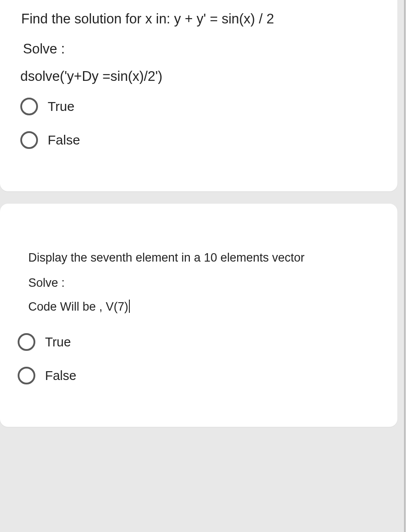  Describe the element at coordinates (204, 258) in the screenshot. I see `question-prompt: Display the seventh element in a 10 elem…` at that location.